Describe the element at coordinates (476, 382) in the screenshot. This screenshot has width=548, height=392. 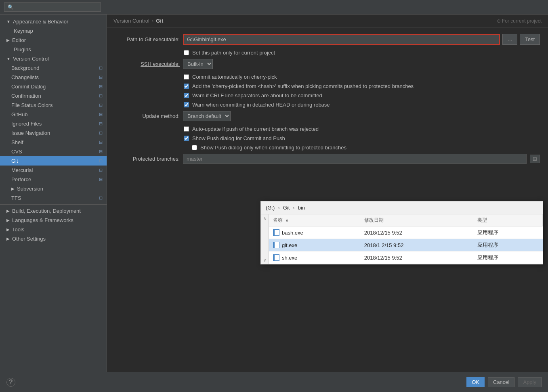
I see `ok-button: OK` at that location.